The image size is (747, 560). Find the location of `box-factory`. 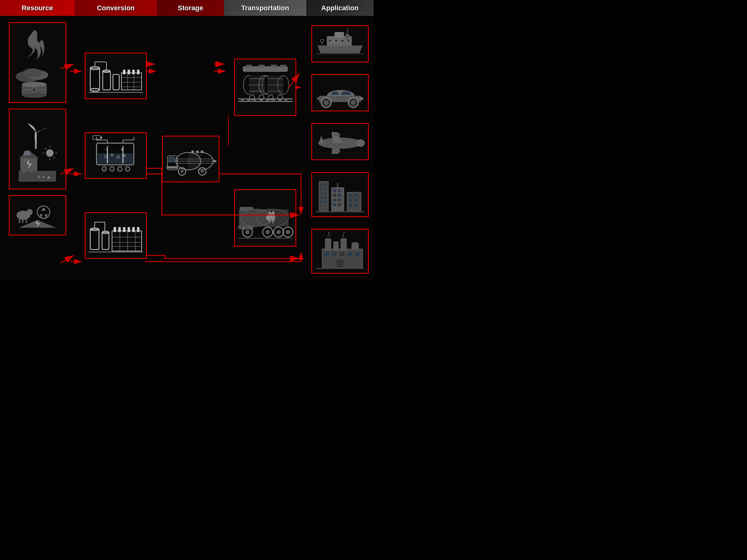

box-factory is located at coordinates (340, 251).